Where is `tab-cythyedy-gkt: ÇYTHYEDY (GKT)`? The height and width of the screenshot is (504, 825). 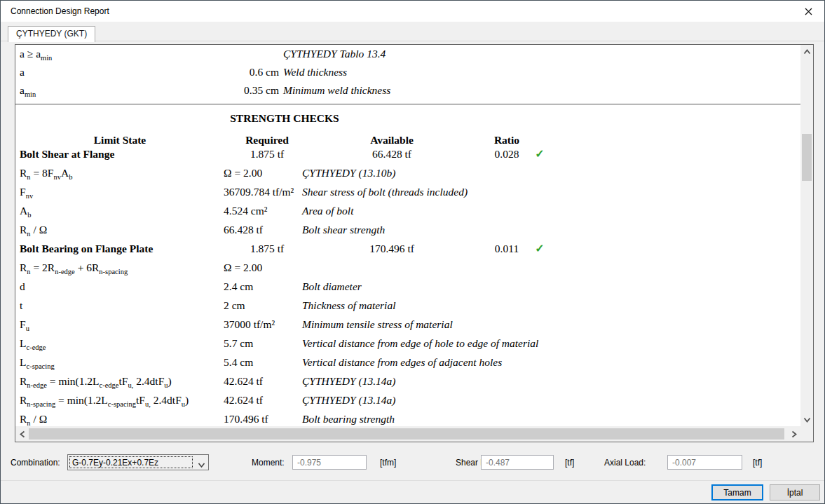
tab-cythyedy-gkt: ÇYTHYEDY (GKT) is located at coordinates (52, 34).